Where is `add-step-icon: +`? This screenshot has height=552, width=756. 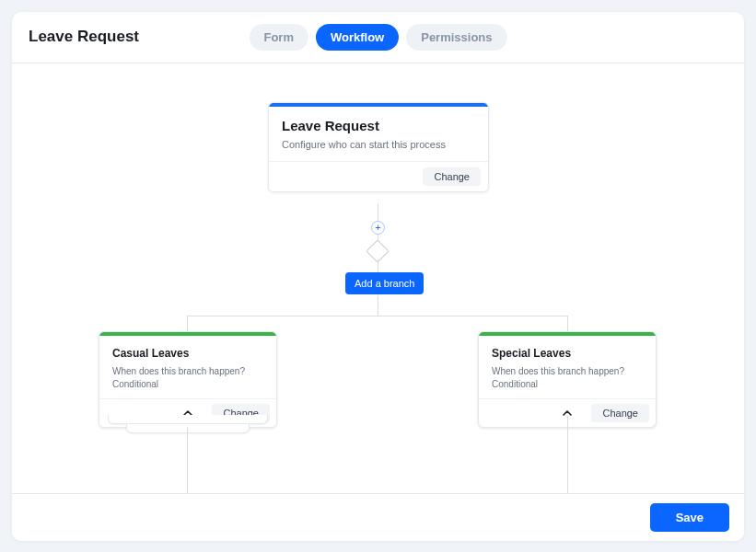
add-step-icon: + is located at coordinates (378, 228).